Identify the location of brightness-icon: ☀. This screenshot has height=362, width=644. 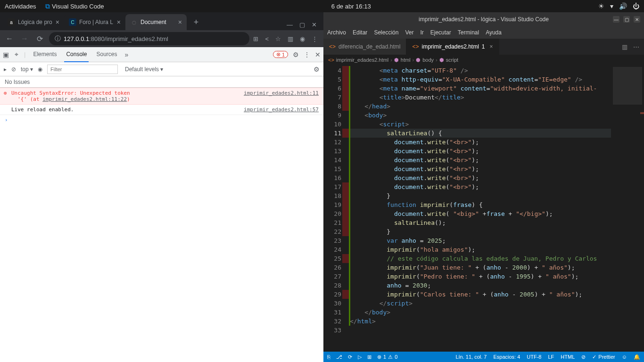
(602, 6).